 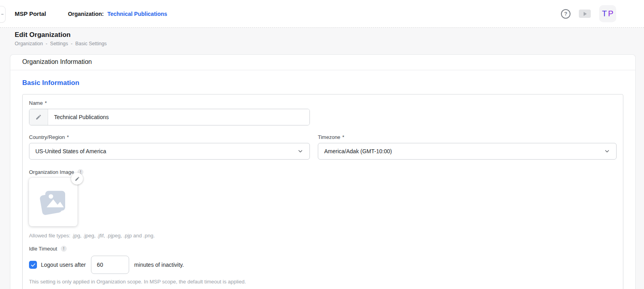 What do you see at coordinates (91, 44) in the screenshot?
I see `breadcrumb-item-basic-settings: Basic Settings` at bounding box center [91, 44].